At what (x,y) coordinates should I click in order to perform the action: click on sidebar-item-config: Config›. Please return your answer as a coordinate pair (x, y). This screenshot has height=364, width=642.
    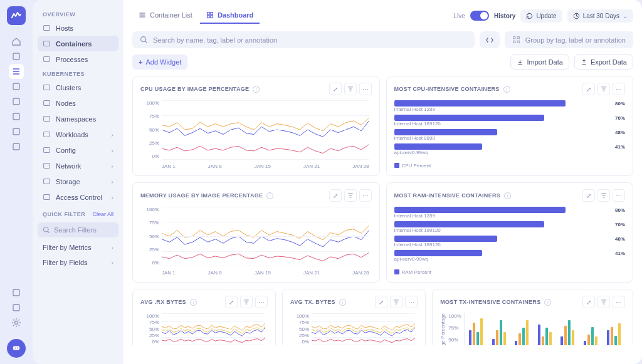
    Looking at the image, I should click on (78, 150).